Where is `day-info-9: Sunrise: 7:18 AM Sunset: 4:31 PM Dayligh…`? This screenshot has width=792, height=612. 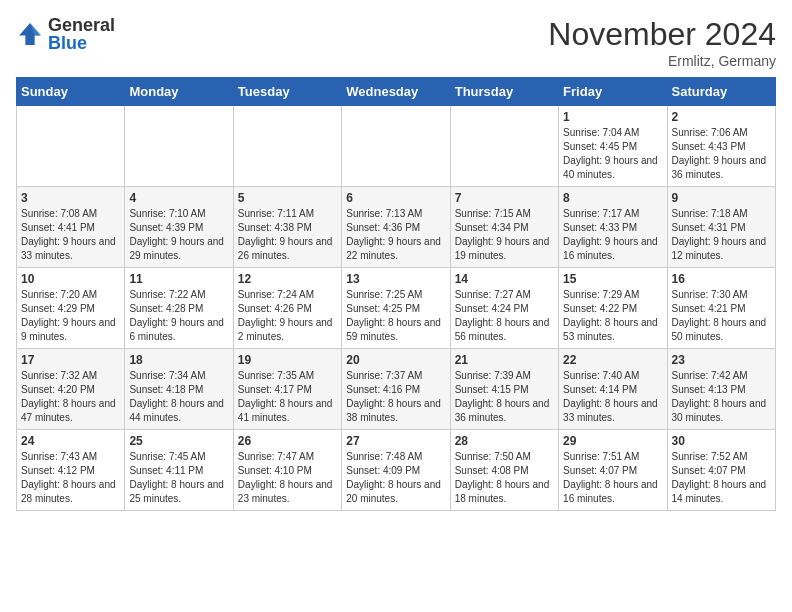
day-info-9: Sunrise: 7:18 AM Sunset: 4:31 PM Dayligh… is located at coordinates (722, 235).